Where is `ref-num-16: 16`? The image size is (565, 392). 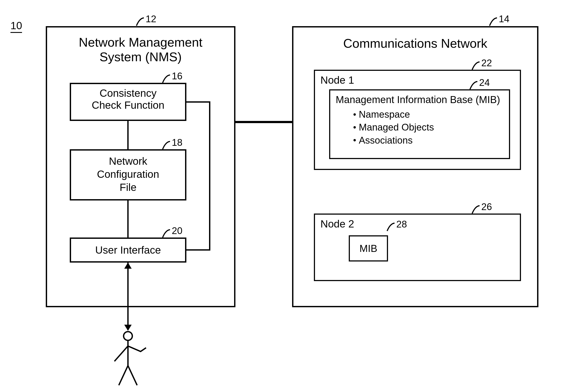 ref-num-16: 16 is located at coordinates (177, 76).